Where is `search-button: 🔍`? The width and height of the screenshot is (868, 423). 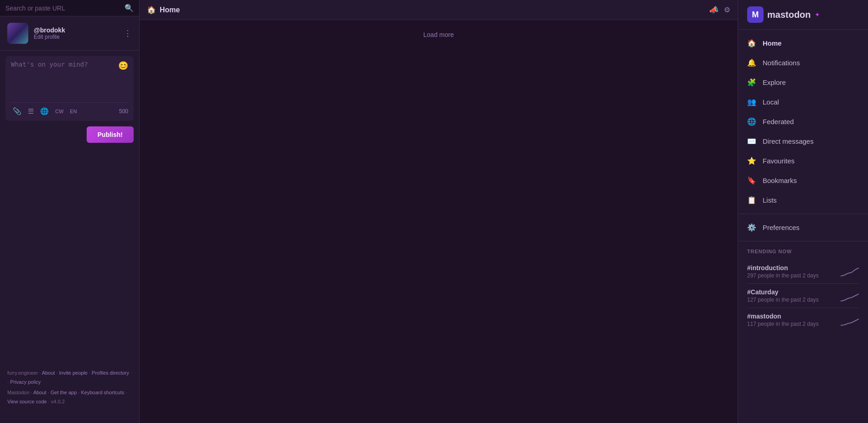
search-button: 🔍 is located at coordinates (129, 8).